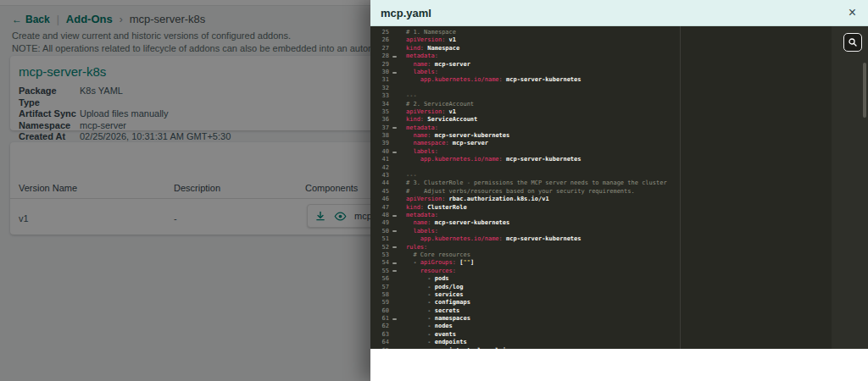 This screenshot has width=868, height=381. I want to click on search-button, so click(853, 42).